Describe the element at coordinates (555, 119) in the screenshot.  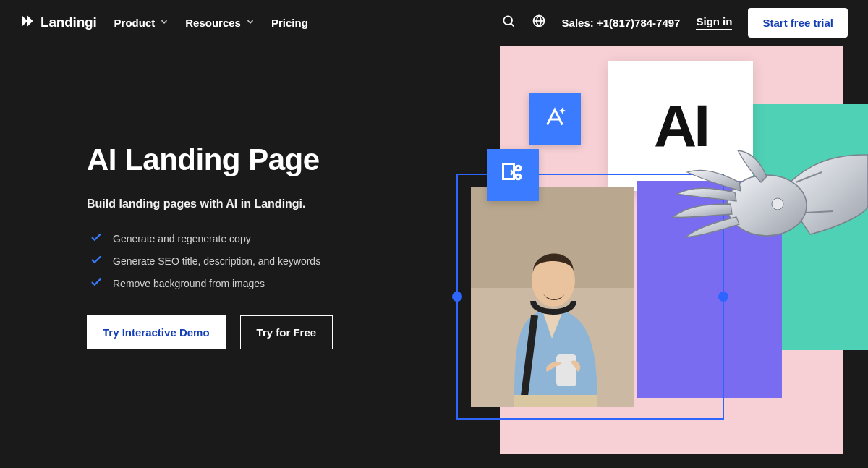
I see `ai-text-icon` at that location.